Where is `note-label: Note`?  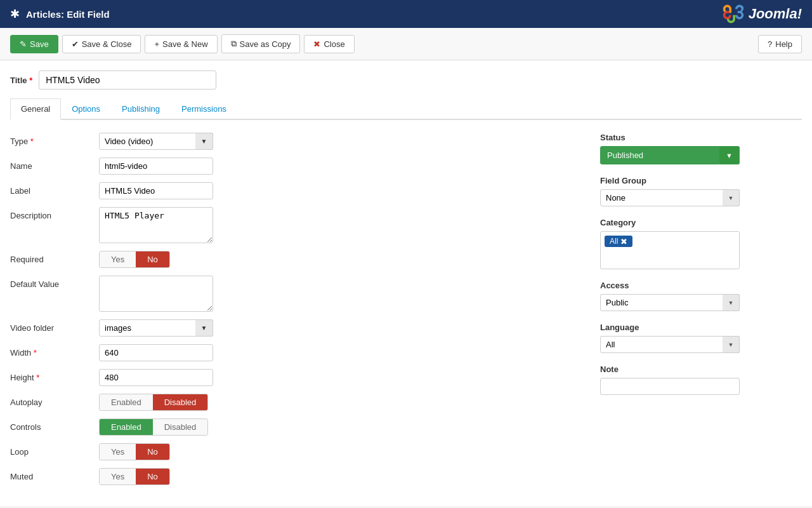
note-label: Note is located at coordinates (670, 370).